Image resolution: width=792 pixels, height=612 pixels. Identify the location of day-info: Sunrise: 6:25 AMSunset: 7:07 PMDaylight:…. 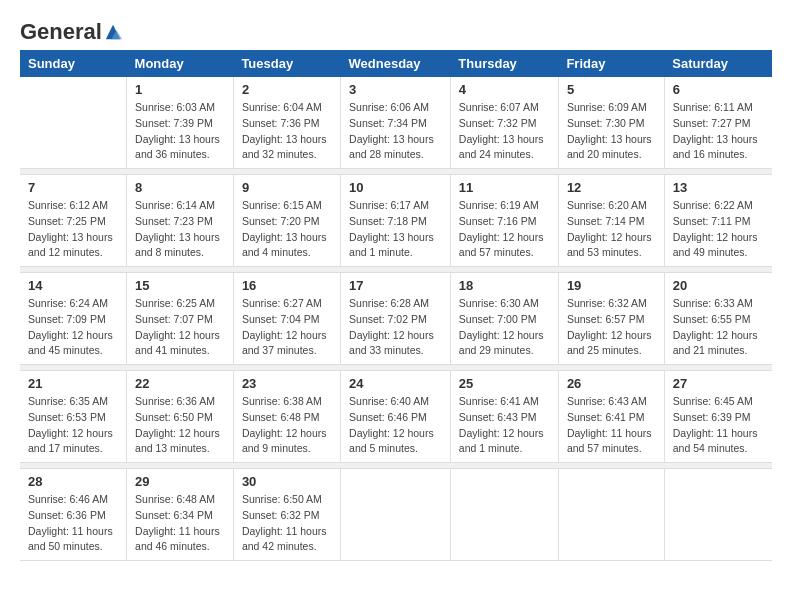
(180, 328).